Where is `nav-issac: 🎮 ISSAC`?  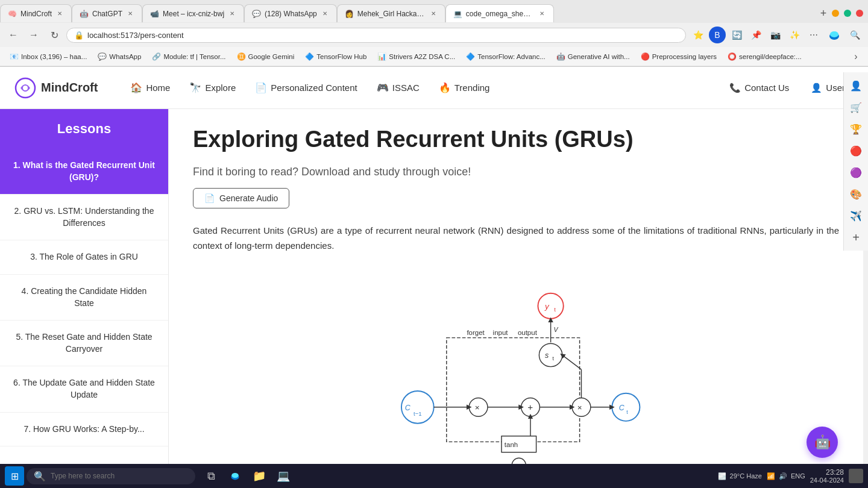
nav-issac: 🎮 ISSAC is located at coordinates (398, 88).